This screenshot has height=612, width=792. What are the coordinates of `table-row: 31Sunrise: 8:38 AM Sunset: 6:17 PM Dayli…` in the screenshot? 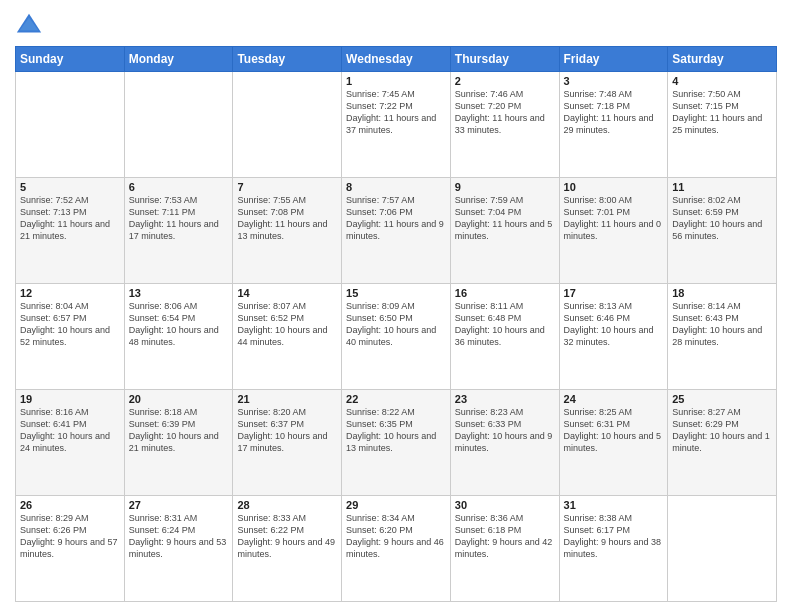 It's located at (614, 549).